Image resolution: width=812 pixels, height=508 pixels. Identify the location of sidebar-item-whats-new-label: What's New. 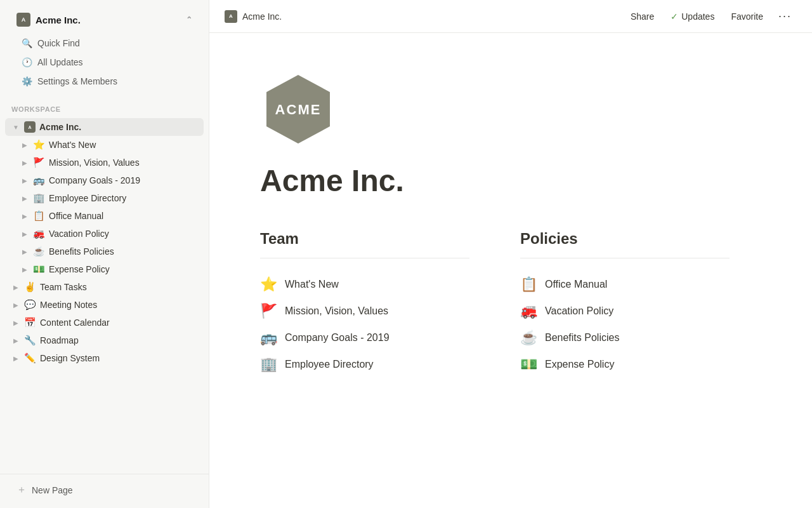
(72, 145).